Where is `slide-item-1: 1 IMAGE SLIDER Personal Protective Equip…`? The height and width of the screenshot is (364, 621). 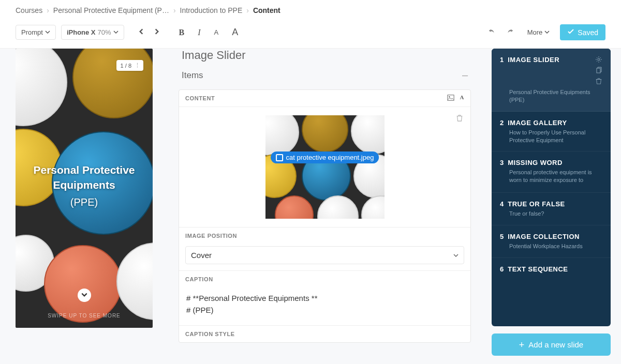 slide-item-1: 1 IMAGE SLIDER Personal Protective Equip… is located at coordinates (551, 80).